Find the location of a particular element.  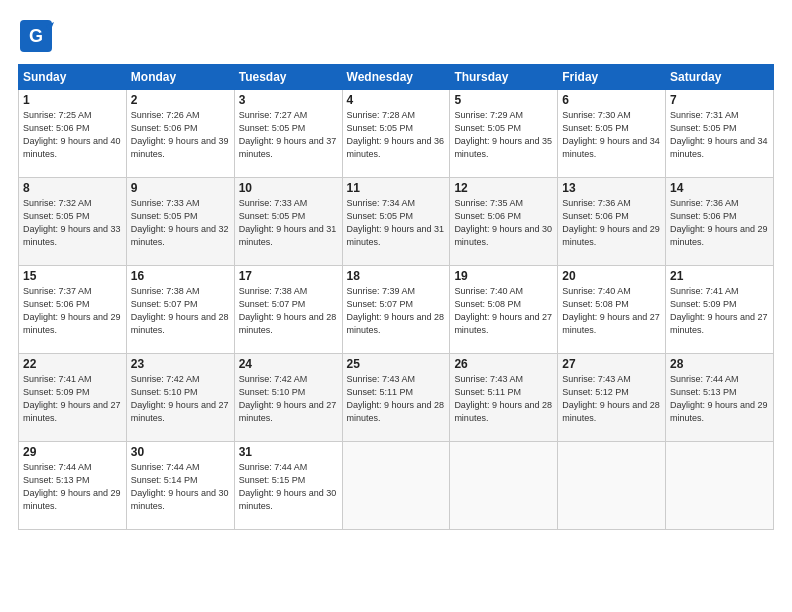

day-number: 15 is located at coordinates (72, 276).